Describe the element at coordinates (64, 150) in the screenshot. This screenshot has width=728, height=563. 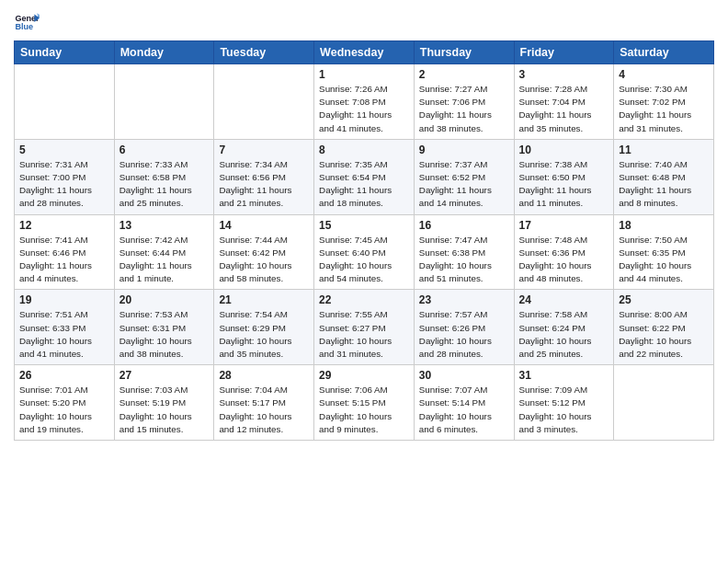
I see `day-number: 5` at that location.